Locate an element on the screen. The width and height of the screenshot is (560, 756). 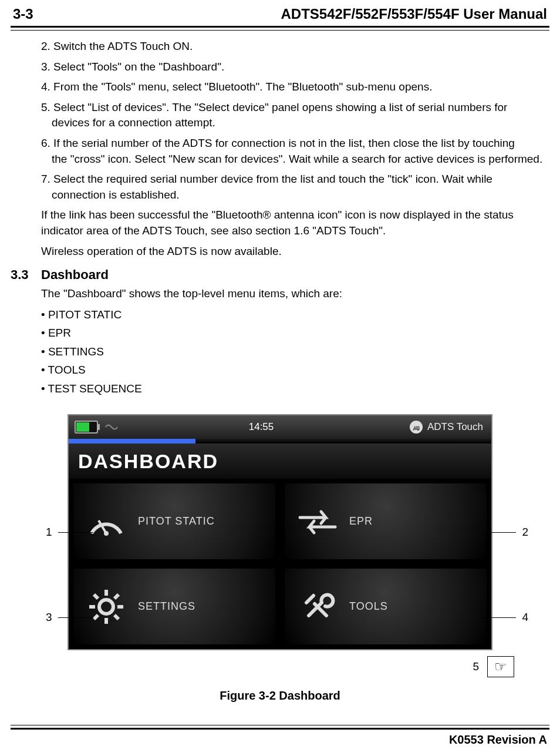
page-number: 3-3 is located at coordinates (23, 14).